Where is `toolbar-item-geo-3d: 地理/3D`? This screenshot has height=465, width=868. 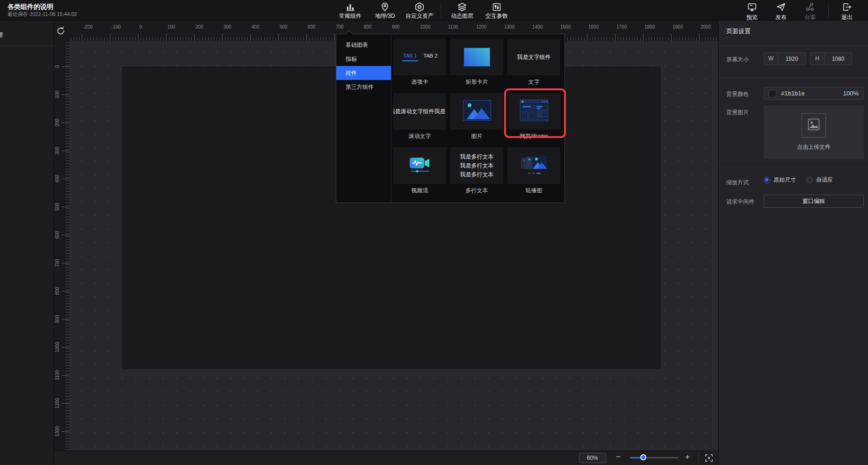 toolbar-item-geo-3d: 地理/3D is located at coordinates (385, 10).